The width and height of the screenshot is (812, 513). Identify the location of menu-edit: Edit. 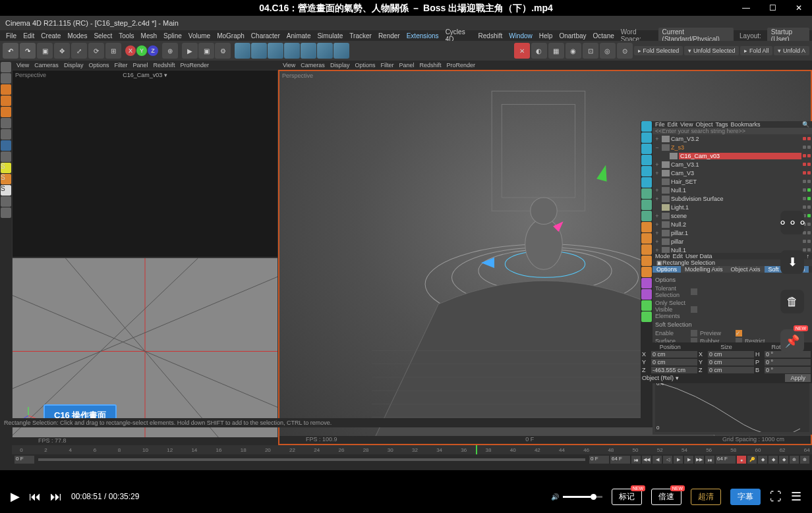
(29, 36).